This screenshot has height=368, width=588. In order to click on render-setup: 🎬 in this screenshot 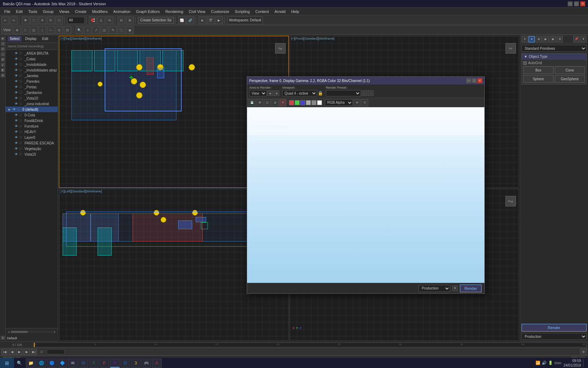, I will do `click(211, 20)`.